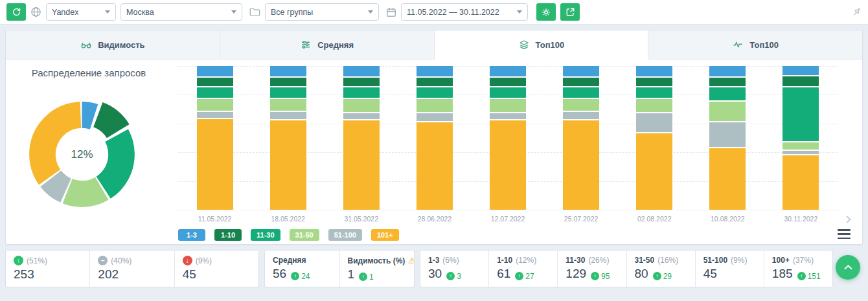 The image size is (868, 301). Describe the element at coordinates (581, 138) in the screenshot. I see `stacked-bar-25.07.2022` at that location.